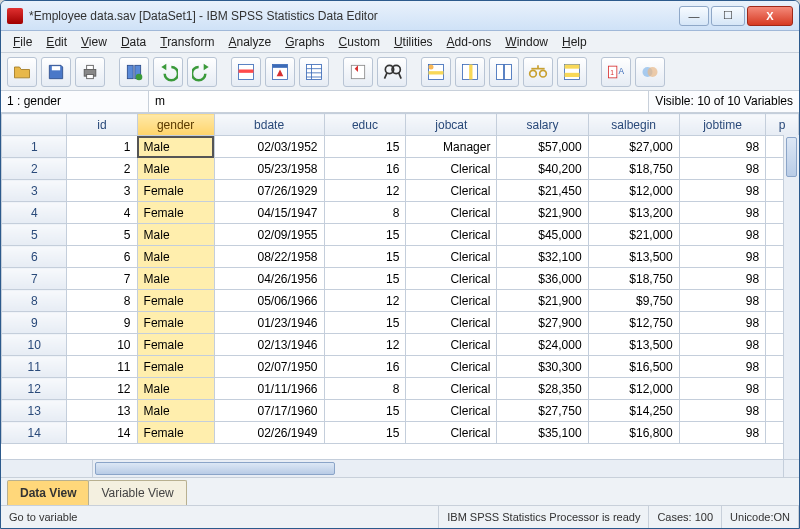 The height and width of the screenshot is (529, 800). Describe the element at coordinates (56, 42) in the screenshot. I see `menu-edit: Edit` at that location.